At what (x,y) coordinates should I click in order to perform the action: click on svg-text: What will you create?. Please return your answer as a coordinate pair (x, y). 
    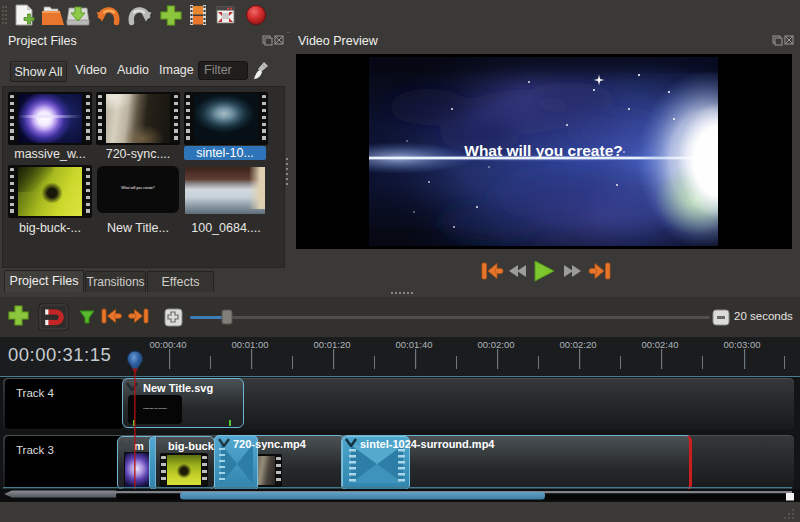
    Looking at the image, I should click on (543, 150).